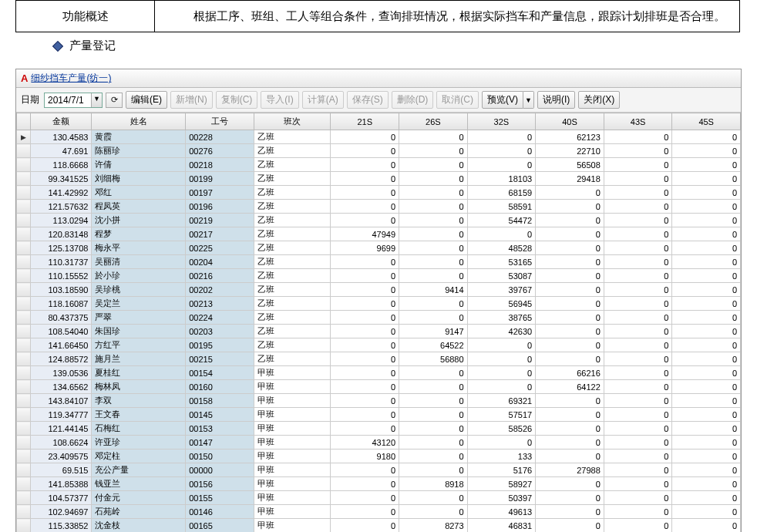 This screenshot has width=757, height=532. What do you see at coordinates (501, 332) in the screenshot?
I see `cell-value: 42630` at bounding box center [501, 332].